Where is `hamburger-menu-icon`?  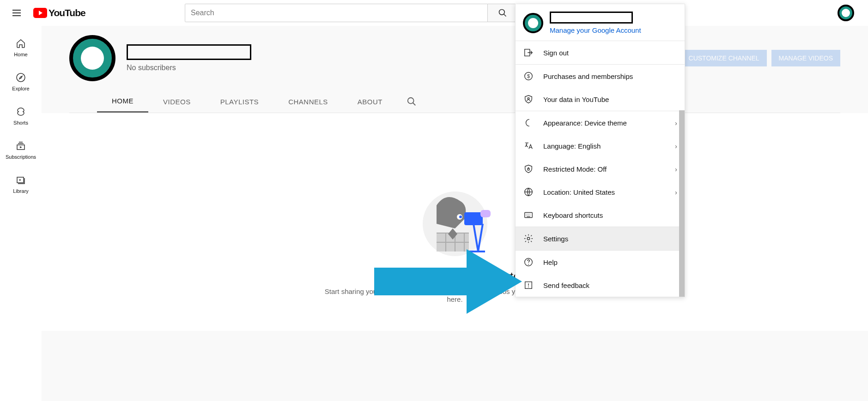 hamburger-menu-icon is located at coordinates (17, 13).